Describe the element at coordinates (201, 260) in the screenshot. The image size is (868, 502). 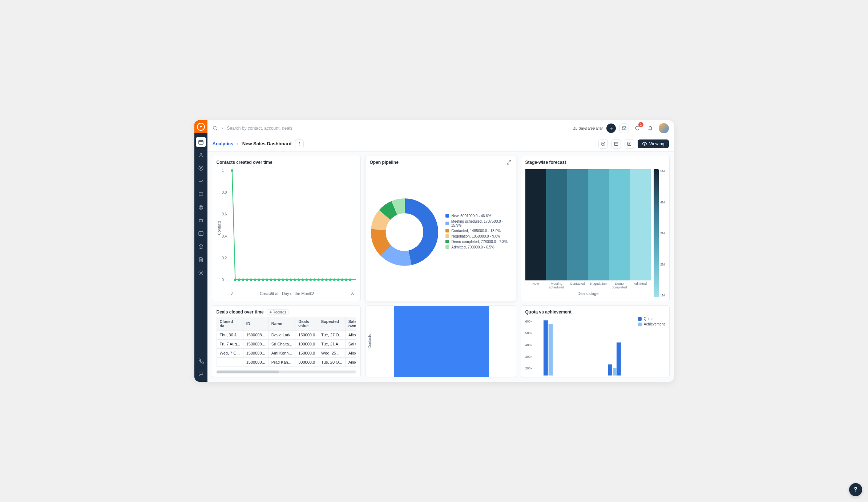
I see `sidebar-item-documents` at that location.